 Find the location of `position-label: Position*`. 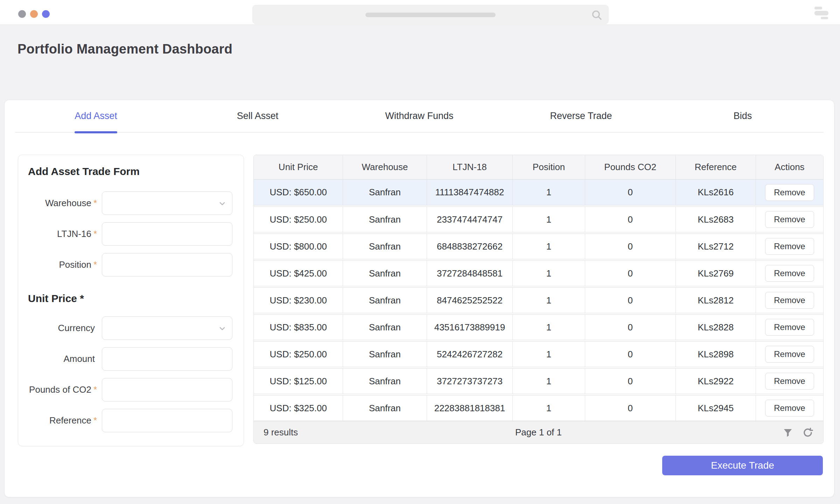

position-label: Position* is located at coordinates (78, 265).